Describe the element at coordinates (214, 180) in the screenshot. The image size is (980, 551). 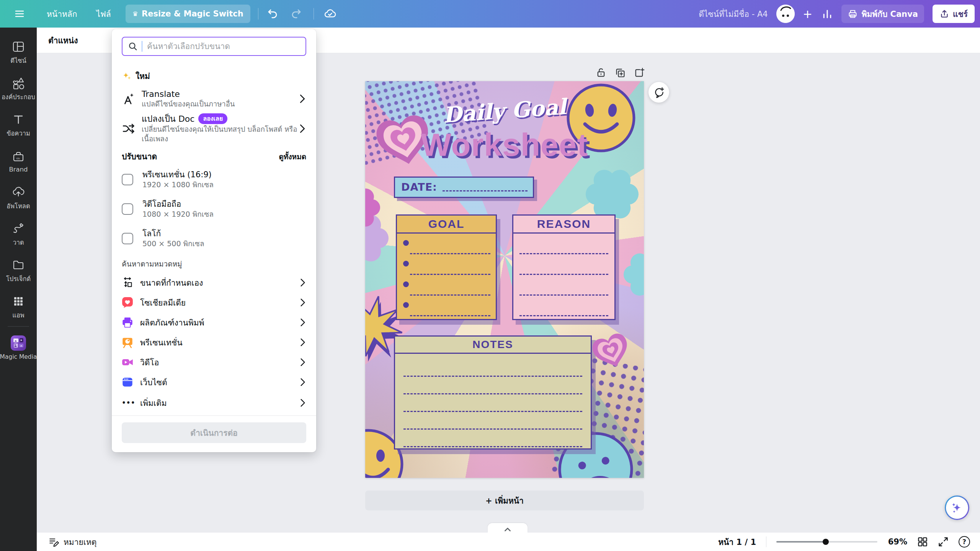
I see `preset-presentation-169: พรีเซนเทชั่น (16:9) 1920 × 1080 พิกเซล` at that location.